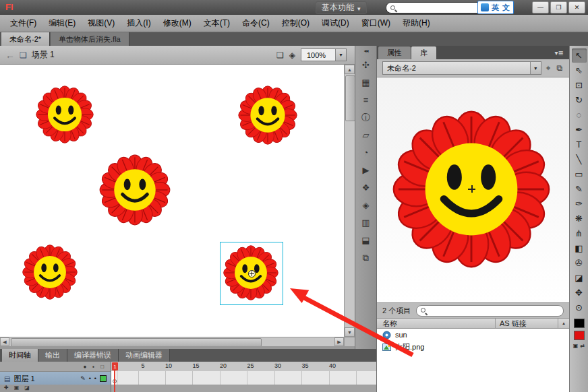  Describe the element at coordinates (579, 70) in the screenshot. I see `subselection-tool: ⇖` at that location.